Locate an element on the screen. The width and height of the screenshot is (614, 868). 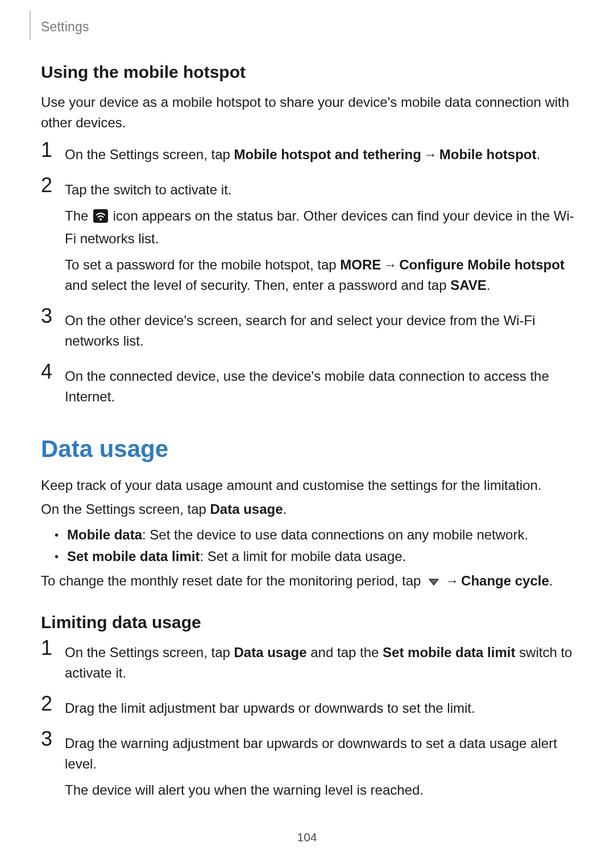
bold-text: Configure Mobile hotspot is located at coordinates (482, 265).